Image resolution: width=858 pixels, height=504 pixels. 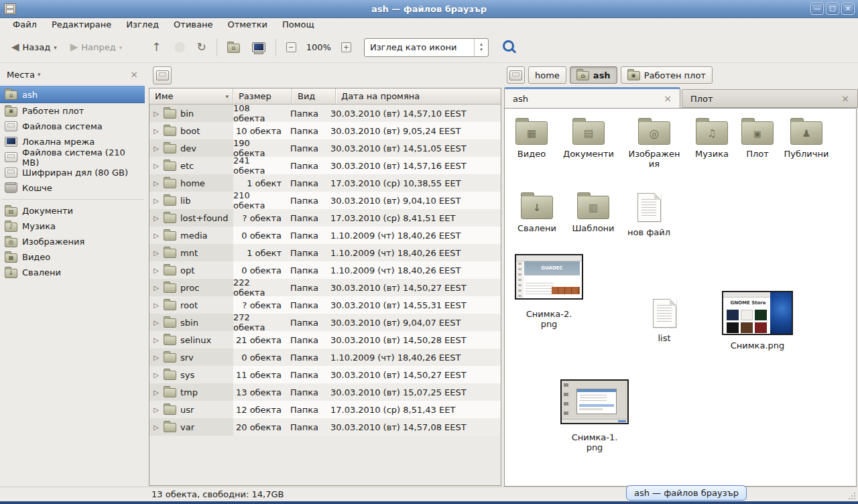 What do you see at coordinates (72, 227) in the screenshot?
I see `sidebar-item: Музика` at bounding box center [72, 227].